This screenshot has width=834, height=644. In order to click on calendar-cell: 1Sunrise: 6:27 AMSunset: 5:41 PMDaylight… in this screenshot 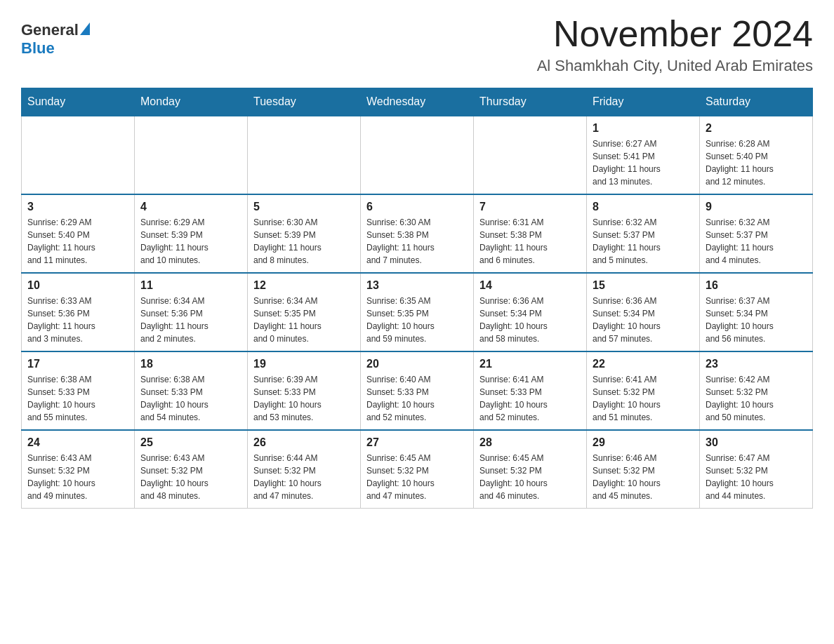, I will do `click(643, 155)`.